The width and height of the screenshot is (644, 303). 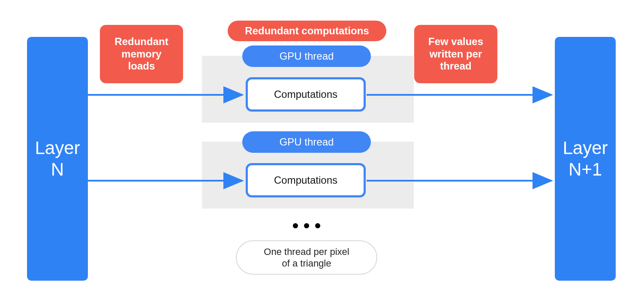 I want to click on layer-n-label: Layer N, so click(x=57, y=159).